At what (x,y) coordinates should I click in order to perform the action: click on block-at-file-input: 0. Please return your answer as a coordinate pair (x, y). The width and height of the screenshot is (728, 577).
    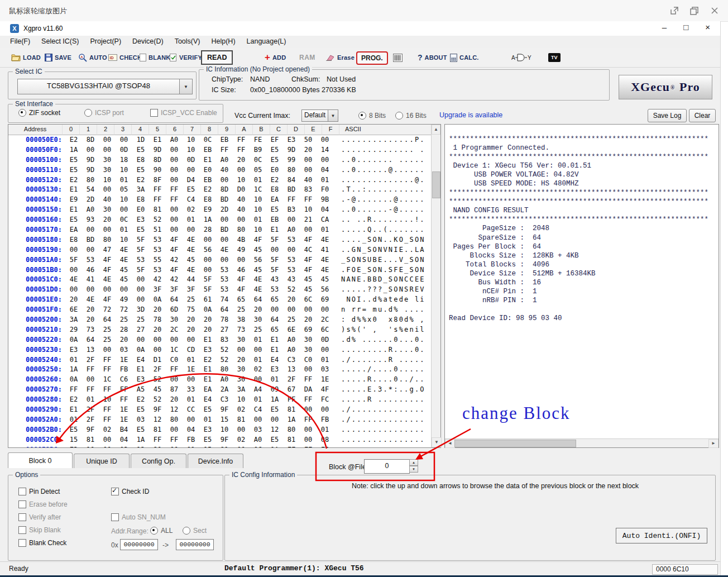
    Looking at the image, I should click on (387, 466).